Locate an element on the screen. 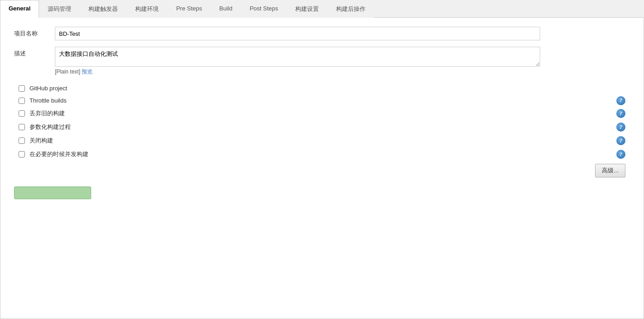  tab-general: General is located at coordinates (20, 9).